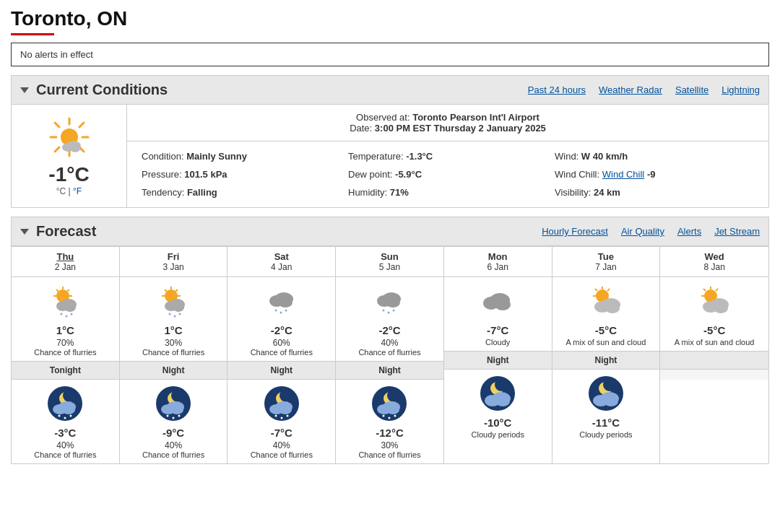 The height and width of the screenshot is (532, 780). I want to click on forecast-col-1: Fri 3 Jan 1°C 30% Chance of flurries Nig…, so click(174, 355).